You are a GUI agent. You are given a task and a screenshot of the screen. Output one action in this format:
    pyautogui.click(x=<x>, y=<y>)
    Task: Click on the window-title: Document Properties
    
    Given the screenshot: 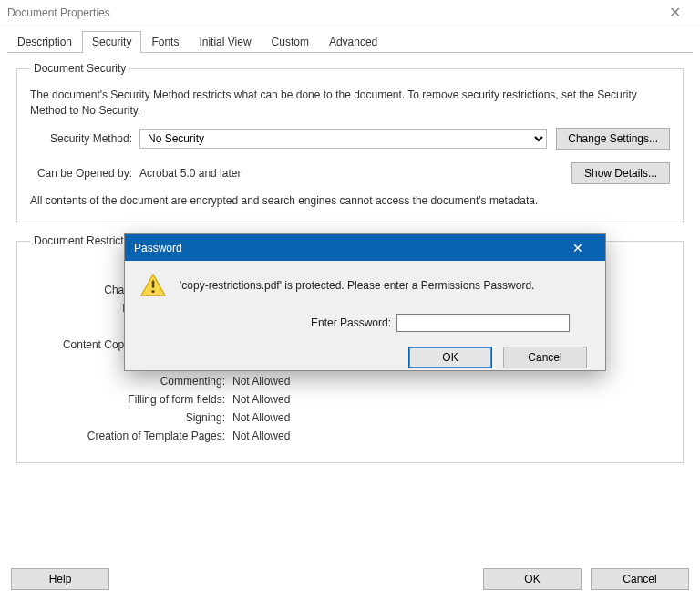 What is the action you would take?
    pyautogui.click(x=58, y=13)
    